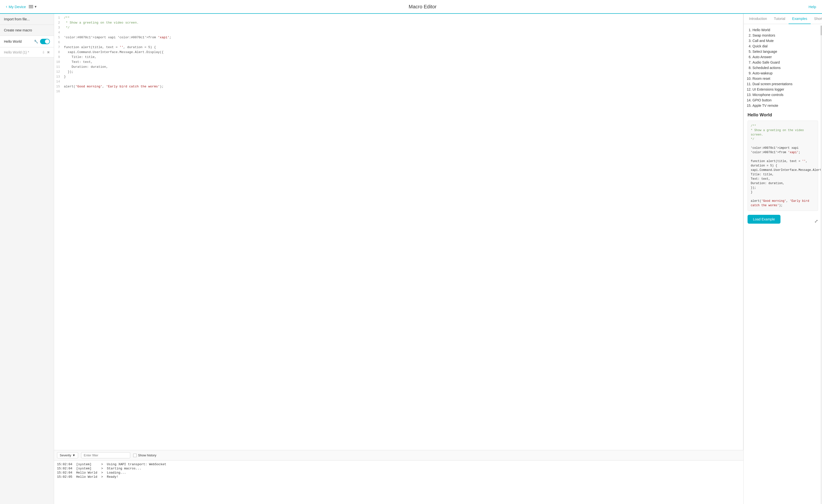 This screenshot has height=504, width=822. What do you see at coordinates (27, 19) in the screenshot?
I see `import-from-file: Import from file...` at bounding box center [27, 19].